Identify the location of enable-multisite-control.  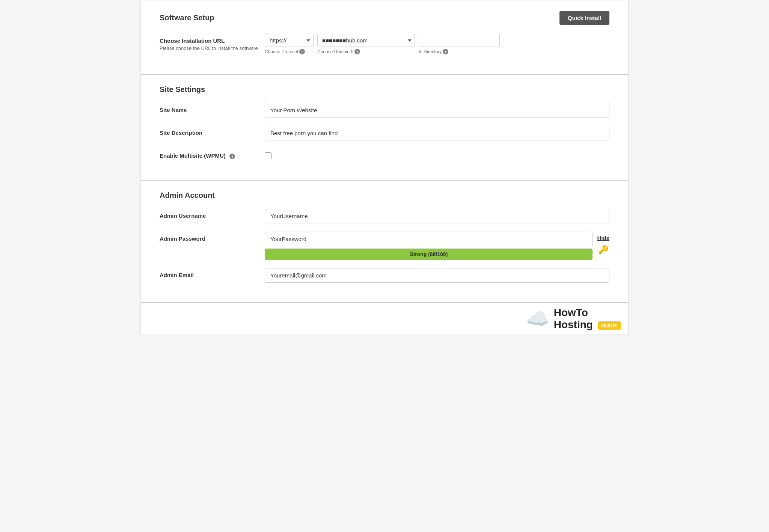
(437, 155).